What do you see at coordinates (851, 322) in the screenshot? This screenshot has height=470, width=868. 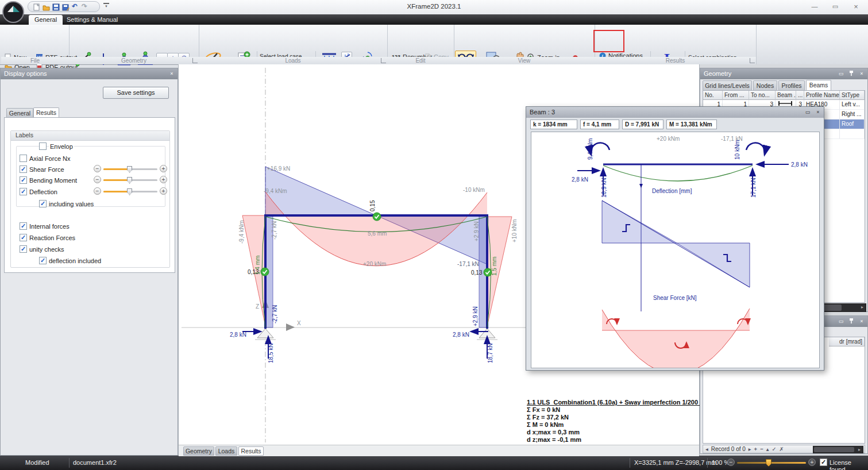 I see `results-pin-icon` at bounding box center [851, 322].